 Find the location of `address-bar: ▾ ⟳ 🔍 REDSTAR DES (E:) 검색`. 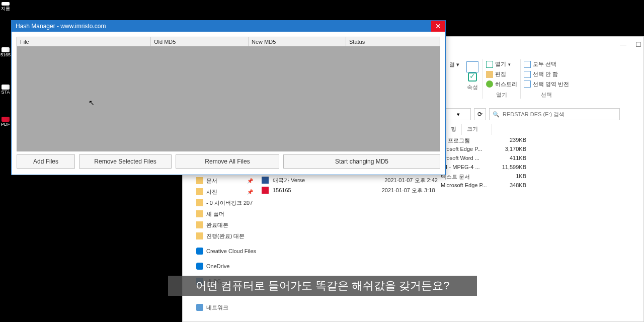

address-bar: ▾ ⟳ 🔍 REDSTAR DES (E:) 검색 is located at coordinates (533, 114).